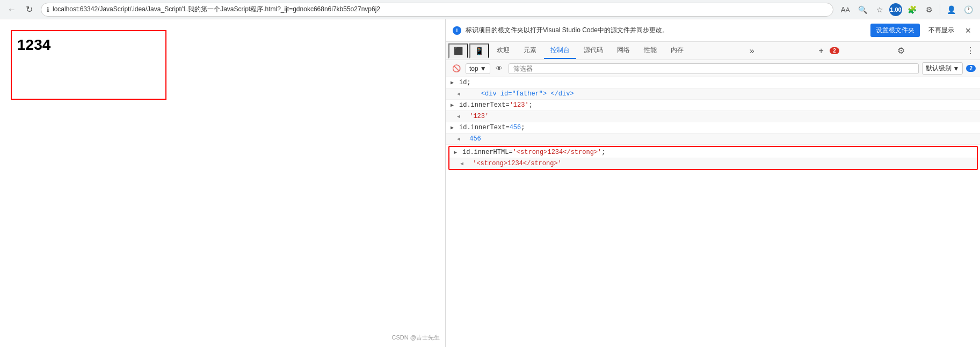  Describe the element at coordinates (880, 10) in the screenshot. I see `favorites-button: ☆` at that location.